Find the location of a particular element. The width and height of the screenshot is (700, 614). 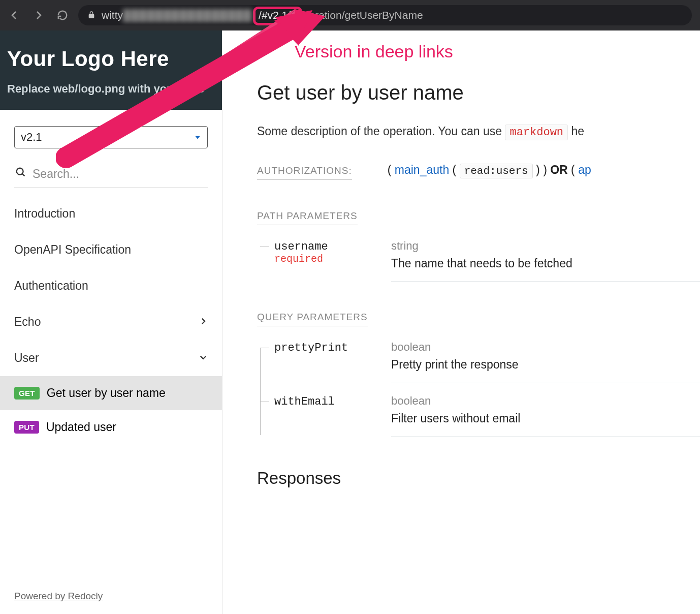

back-icon is located at coordinates (14, 15).